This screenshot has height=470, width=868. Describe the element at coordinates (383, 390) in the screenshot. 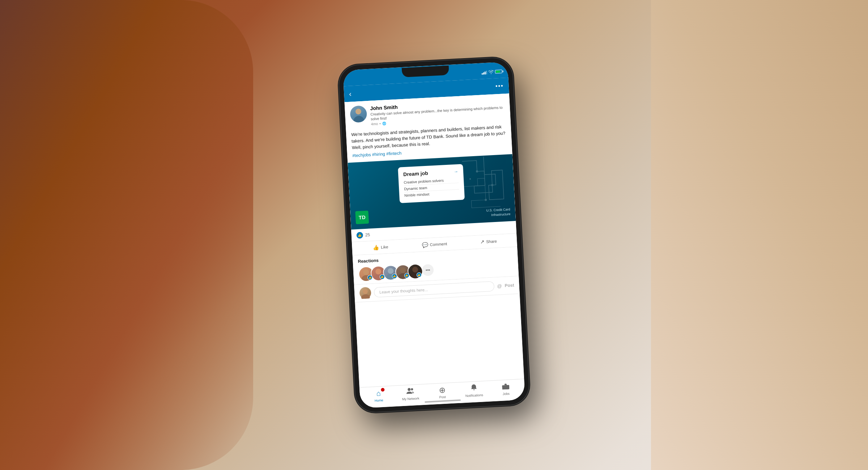

I see `home-notification-badge` at that location.